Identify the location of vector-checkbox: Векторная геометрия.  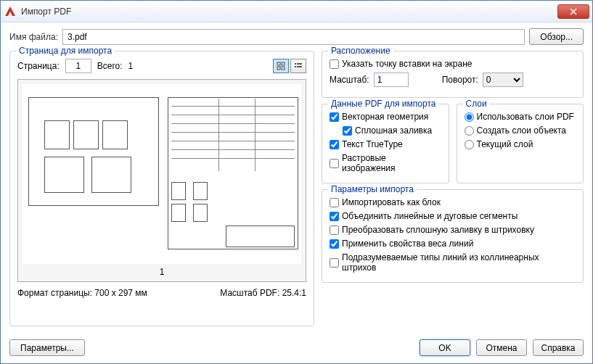
(385, 117).